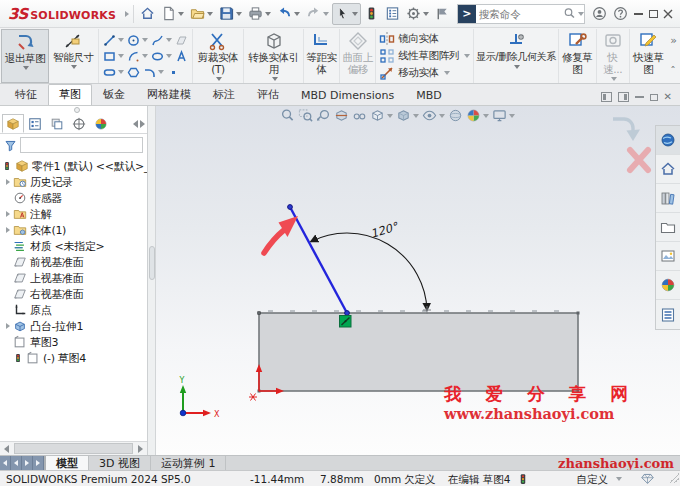  Describe the element at coordinates (6, 463) in the screenshot. I see `first-tab-icon` at that location.